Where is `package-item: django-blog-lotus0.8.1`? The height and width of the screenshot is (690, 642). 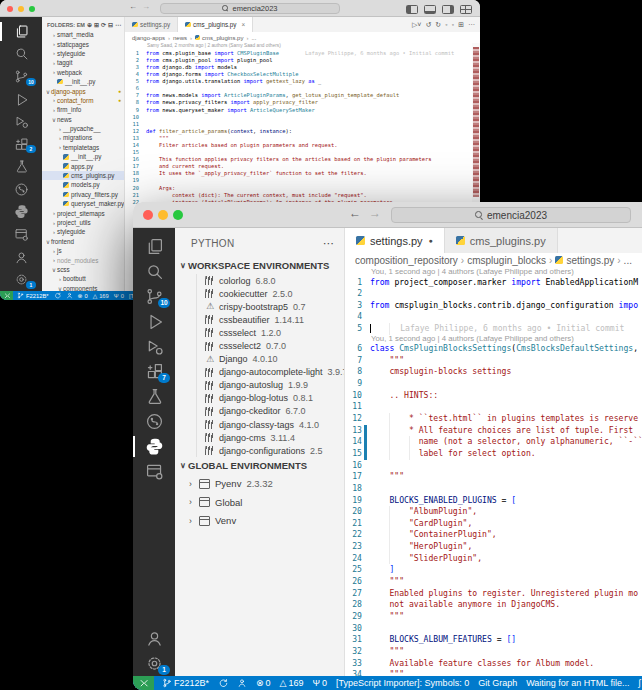
package-item: django-blog-lotus0.8.1 is located at coordinates (274, 398).